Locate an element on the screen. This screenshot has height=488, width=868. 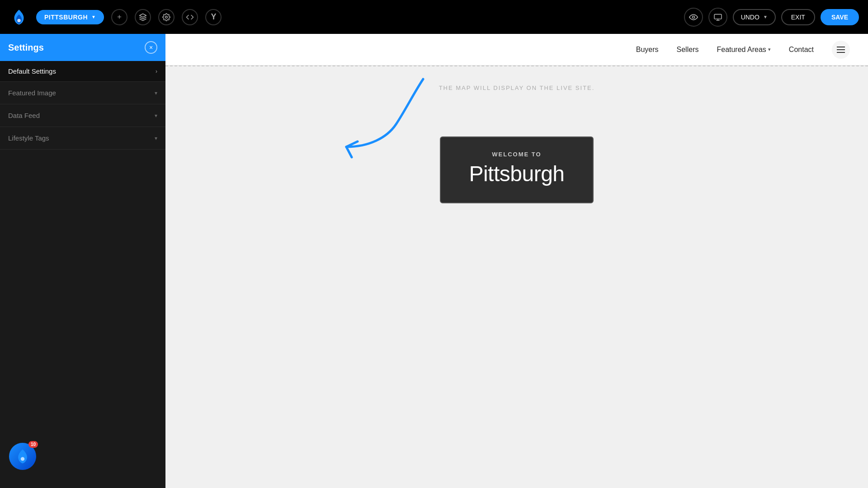
city-name: Pittsburgh is located at coordinates (517, 174).